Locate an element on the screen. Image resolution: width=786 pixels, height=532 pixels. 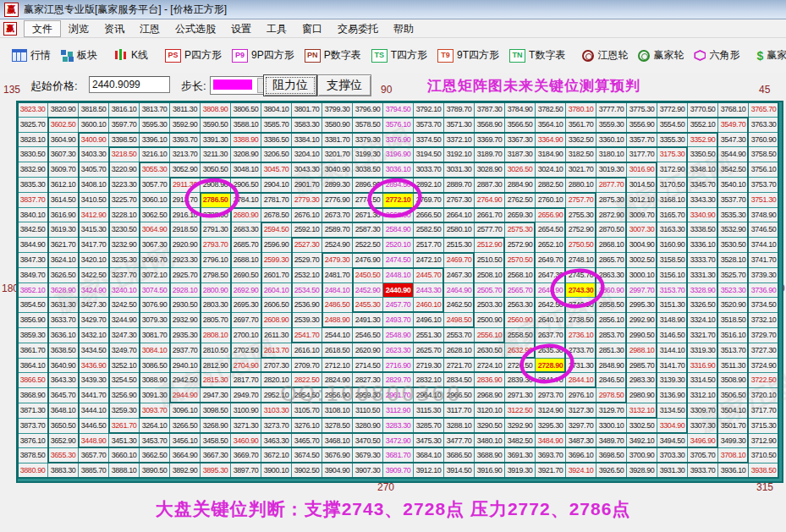
price-cell: 3772.90 is located at coordinates (672, 110).